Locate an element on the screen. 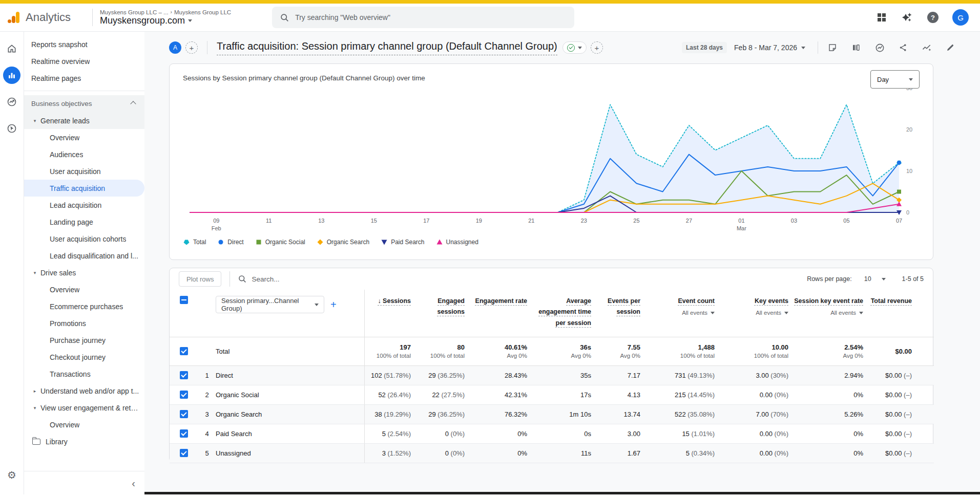  global-search: Try searching "Web overview" is located at coordinates (423, 17).